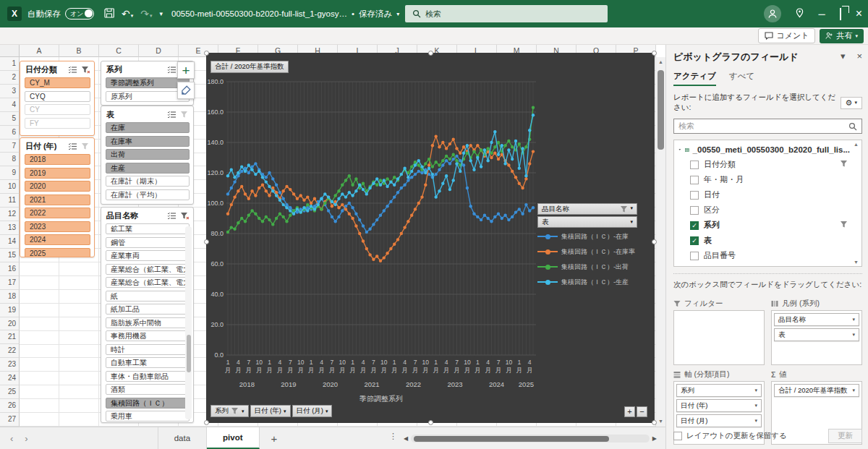 The height and width of the screenshot is (449, 868). I want to click on field-table-header: _00550_meti_00550300_b2020_full_lis..., so click(764, 150).